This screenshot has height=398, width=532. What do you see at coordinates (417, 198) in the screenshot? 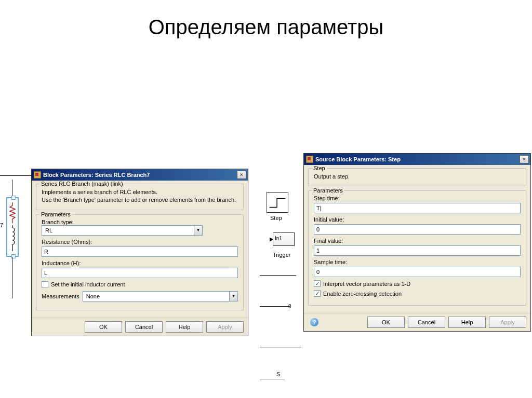
I see `step-time-label: Step time:` at bounding box center [417, 198].